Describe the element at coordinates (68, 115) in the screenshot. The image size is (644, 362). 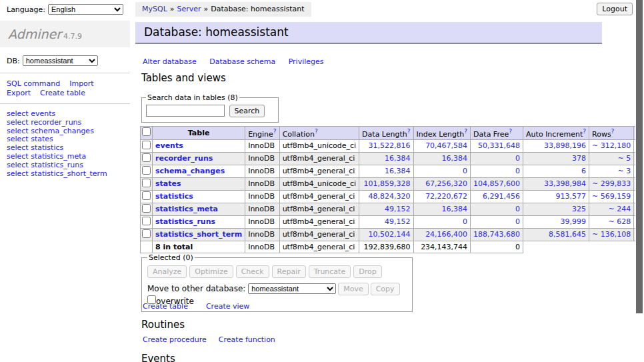
I see `sidebar-item-select-events: select events` at that location.